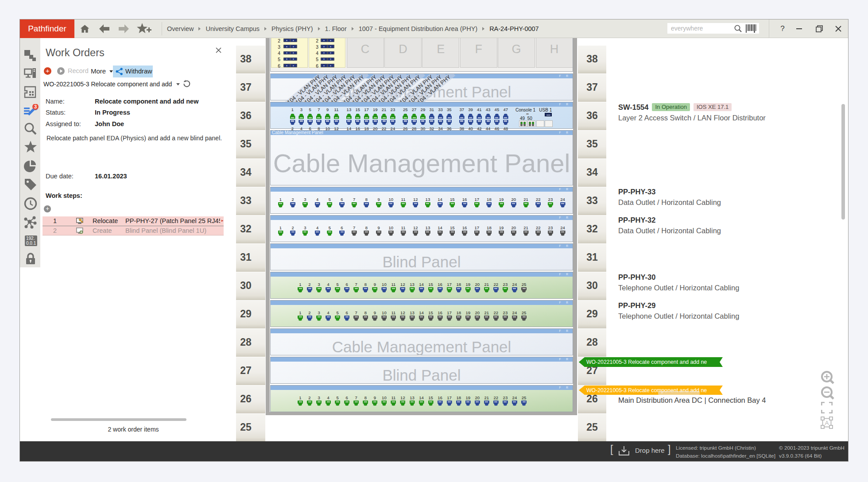  I want to click on svg-text: A, so click(827, 423).